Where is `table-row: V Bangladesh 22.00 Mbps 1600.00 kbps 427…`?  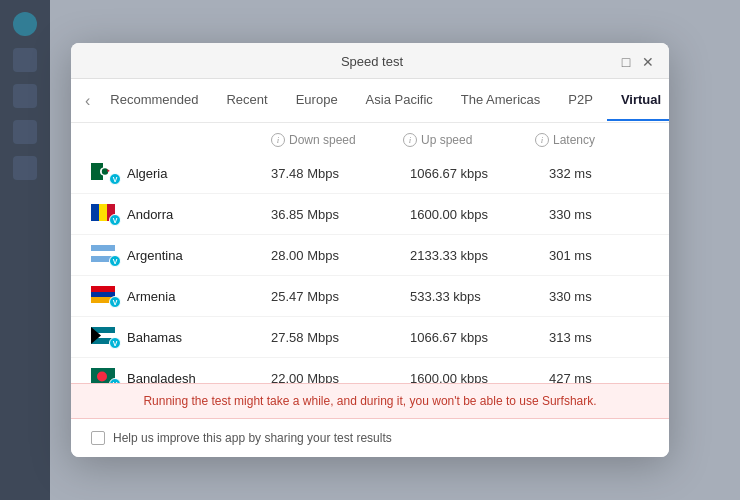 table-row: V Bangladesh 22.00 Mbps 1600.00 kbps 427… is located at coordinates (370, 370).